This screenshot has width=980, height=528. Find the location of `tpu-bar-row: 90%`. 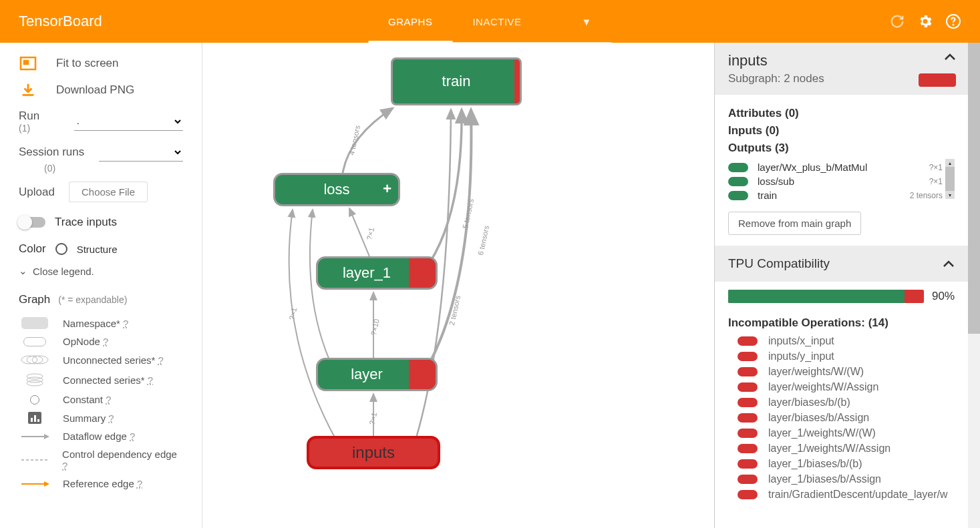

tpu-bar-row: 90% is located at coordinates (842, 296).